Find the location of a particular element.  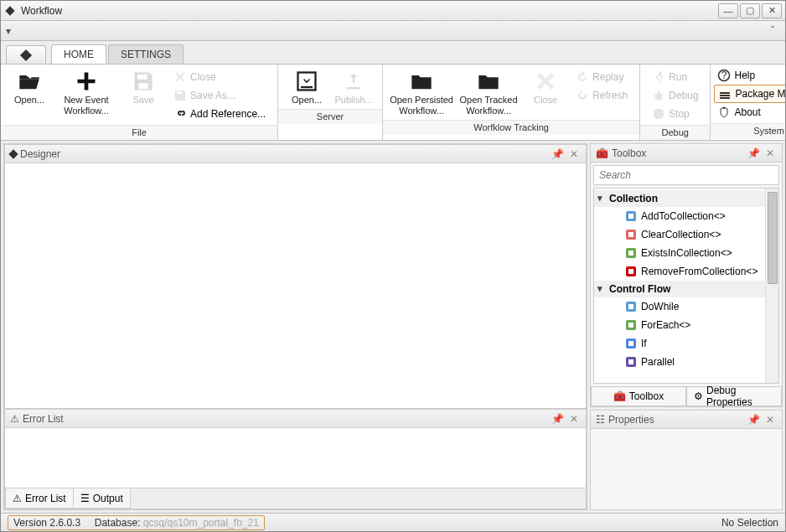

tab-home: HOME is located at coordinates (79, 54).